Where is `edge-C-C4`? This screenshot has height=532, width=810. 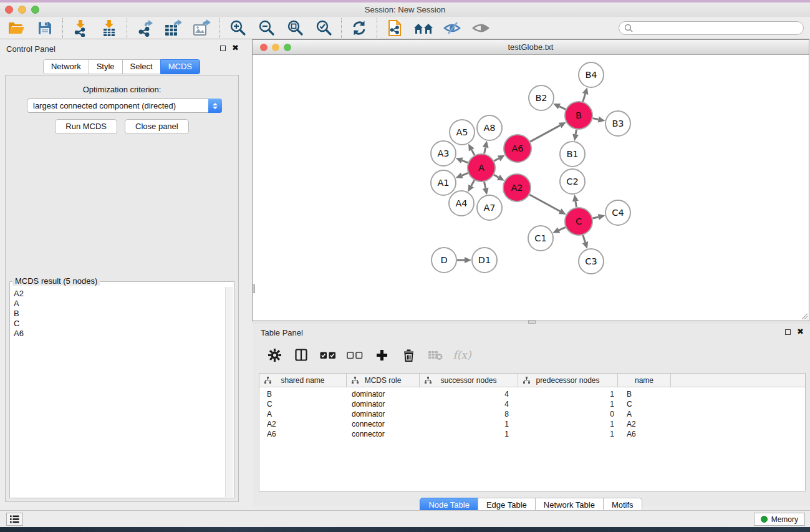 edge-C-C4 is located at coordinates (595, 218).